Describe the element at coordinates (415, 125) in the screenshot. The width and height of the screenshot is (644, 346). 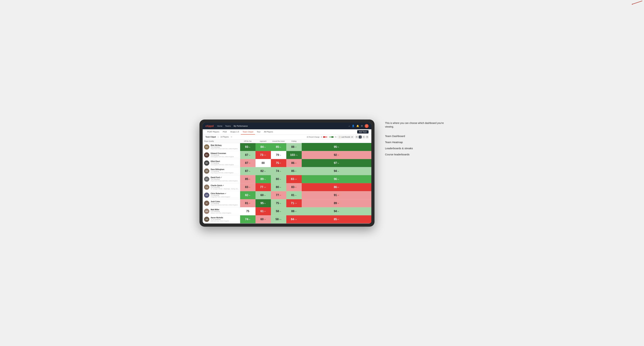
I see `annotation-text: This is where you can choose which dashb…` at that location.